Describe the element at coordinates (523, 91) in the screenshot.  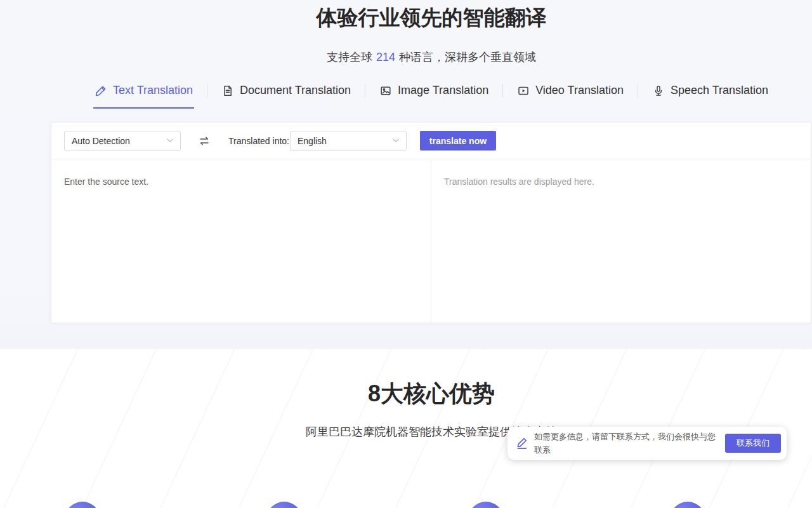
I see `video-play-icon` at that location.